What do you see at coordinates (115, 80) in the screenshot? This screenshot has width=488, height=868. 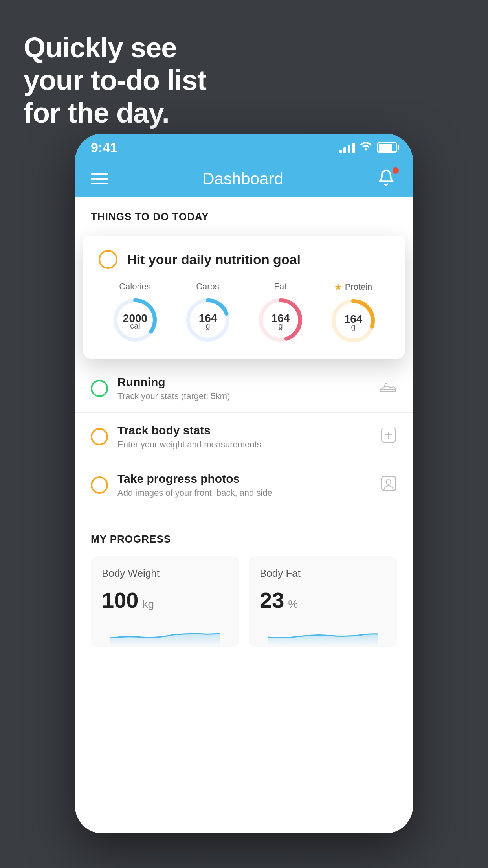 I see `hero-text: Quickly see your to-do list for the day.` at bounding box center [115, 80].